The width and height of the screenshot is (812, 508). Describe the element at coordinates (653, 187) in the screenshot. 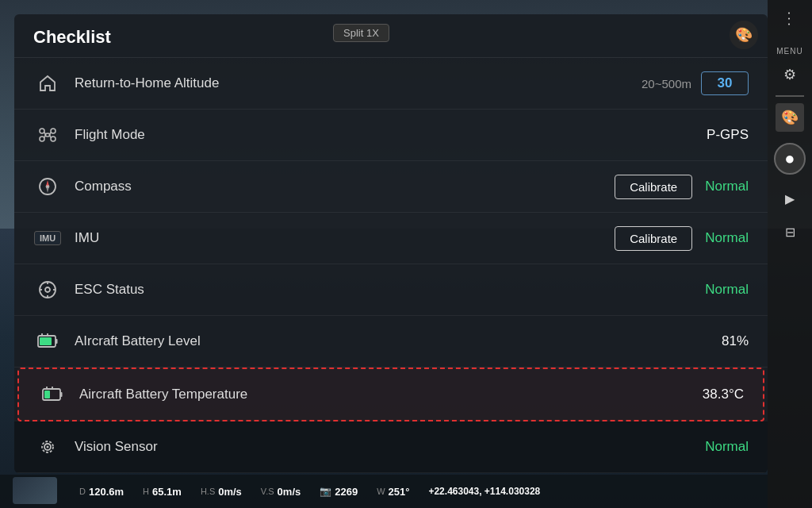

I see `compass-calibrate-button: Calibrate` at that location.